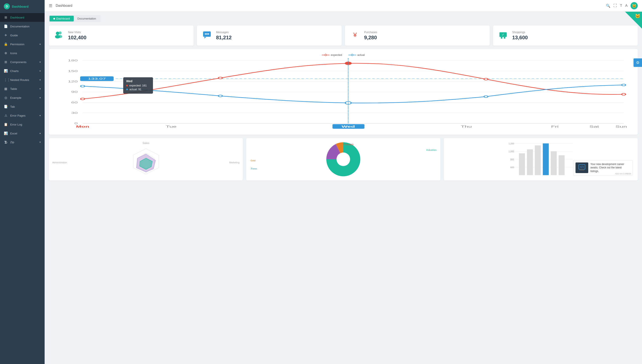 The height and width of the screenshot is (364, 642). I want to click on settings-float-button: ⚙, so click(638, 63).